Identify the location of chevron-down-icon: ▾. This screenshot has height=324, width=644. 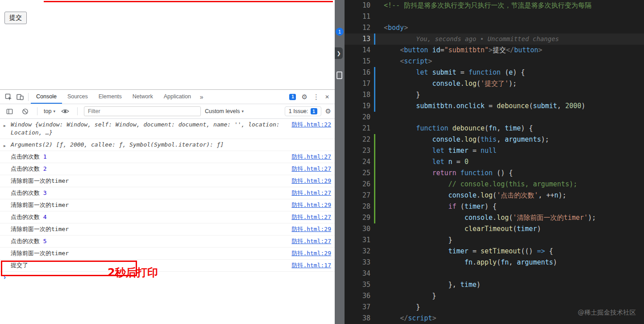
(54, 111).